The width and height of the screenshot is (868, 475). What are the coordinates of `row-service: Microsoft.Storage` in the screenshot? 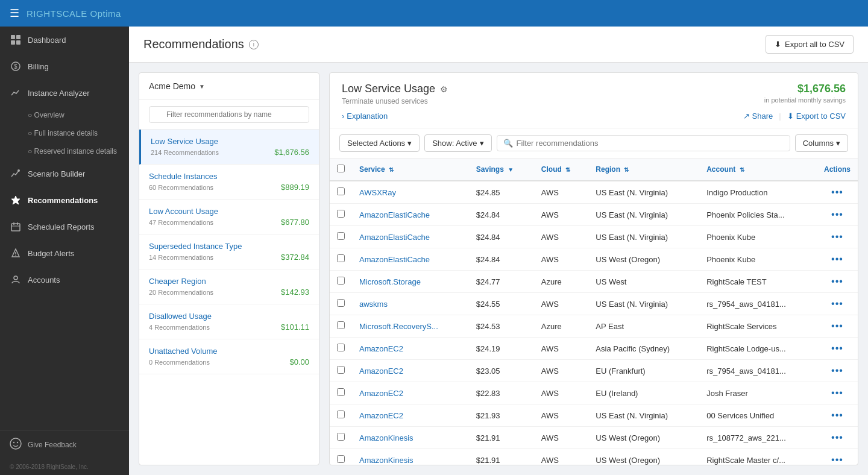 It's located at (410, 282).